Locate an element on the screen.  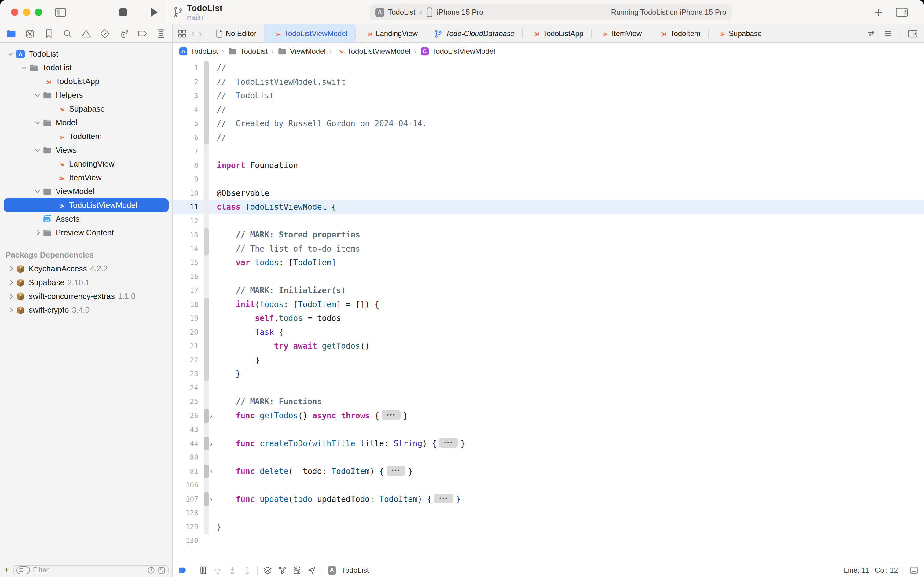
line-number: 2 is located at coordinates (186, 82).